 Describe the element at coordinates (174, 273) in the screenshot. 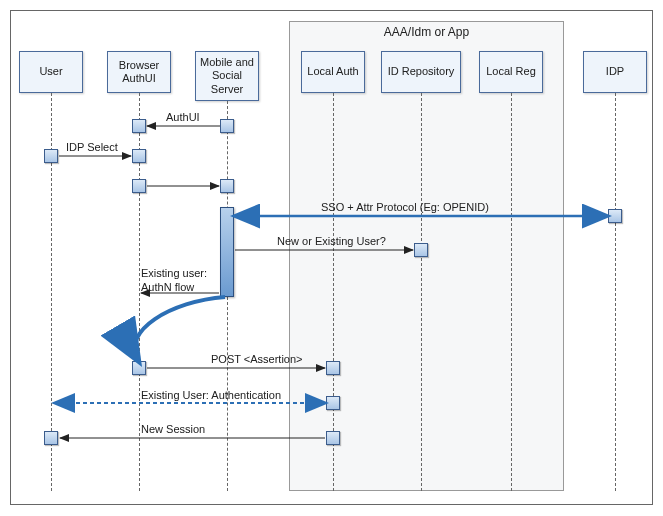

I see `msg-label-existl1: Existing user:` at that location.